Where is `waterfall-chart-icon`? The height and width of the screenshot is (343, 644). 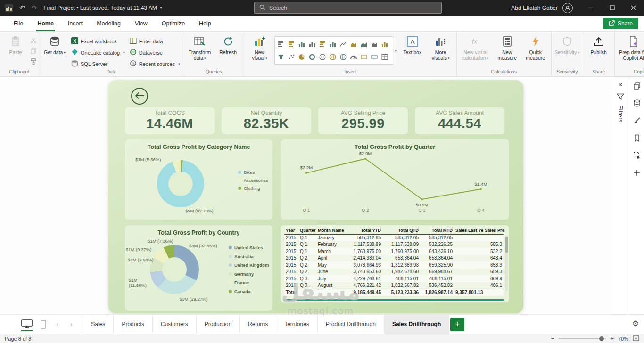
waterfall-chart-icon is located at coordinates (385, 44).